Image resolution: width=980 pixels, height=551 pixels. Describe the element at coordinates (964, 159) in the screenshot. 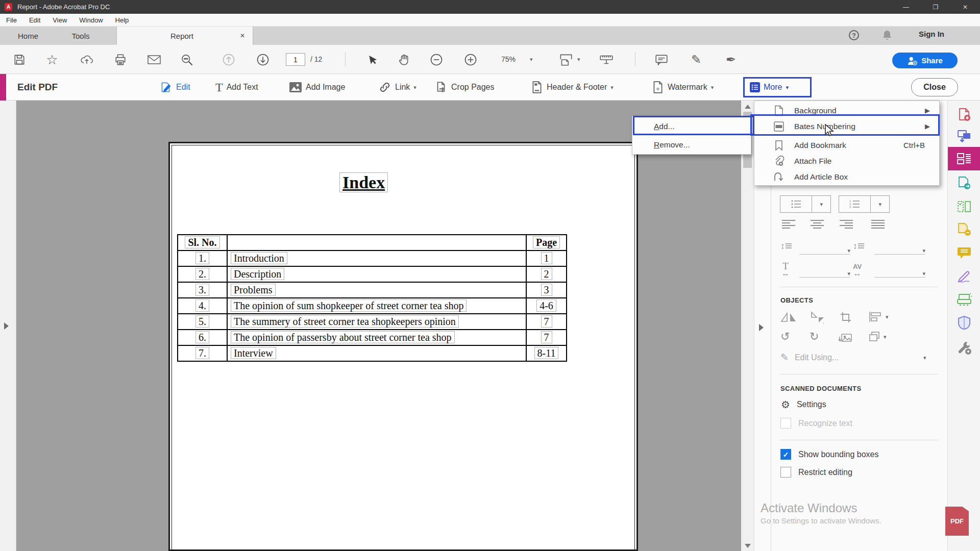

I see `rail-edit-pdf-button-active` at that location.